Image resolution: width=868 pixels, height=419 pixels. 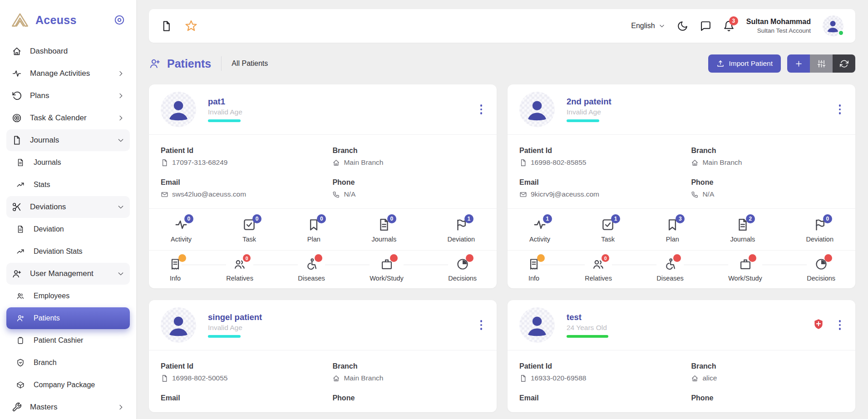 I want to click on chat-icon, so click(x=705, y=26).